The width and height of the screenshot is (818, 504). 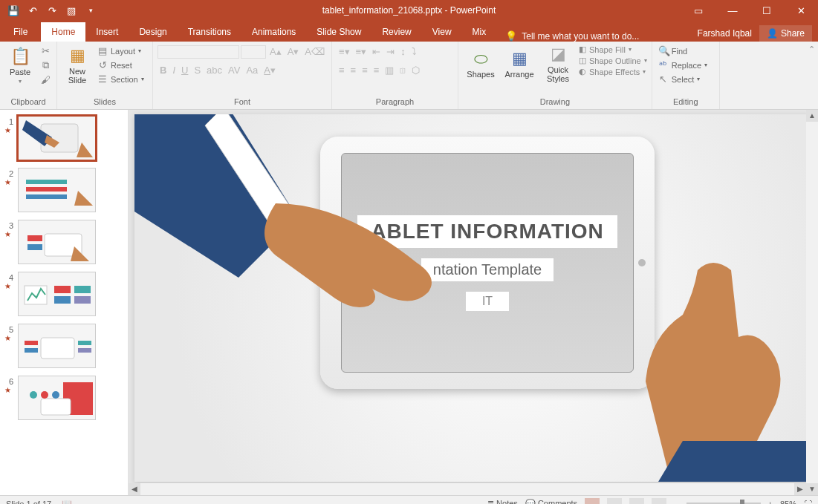 What do you see at coordinates (403, 52) in the screenshot?
I see `line-spacing-button: ↕` at bounding box center [403, 52].